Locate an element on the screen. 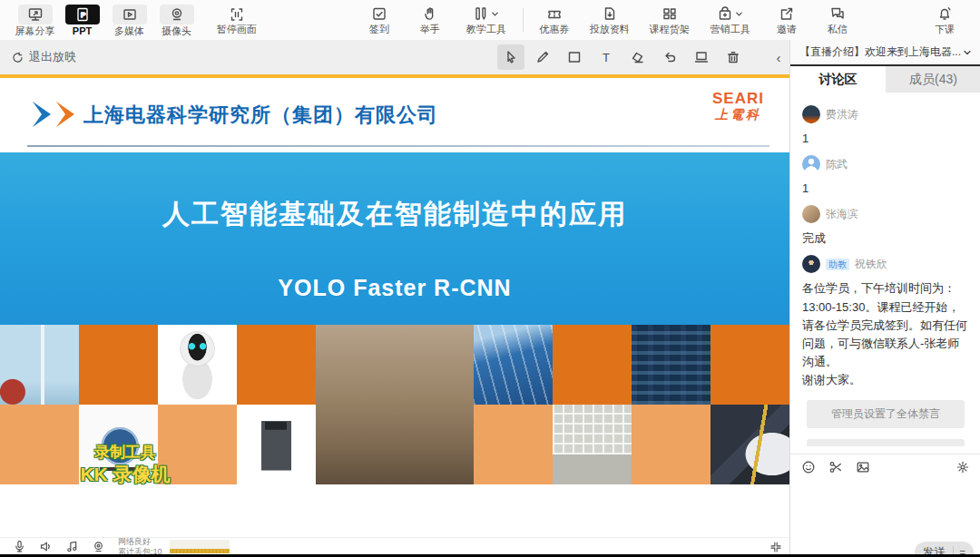 This screenshot has height=557, width=980. chevron-decoration-blue is located at coordinates (42, 114).